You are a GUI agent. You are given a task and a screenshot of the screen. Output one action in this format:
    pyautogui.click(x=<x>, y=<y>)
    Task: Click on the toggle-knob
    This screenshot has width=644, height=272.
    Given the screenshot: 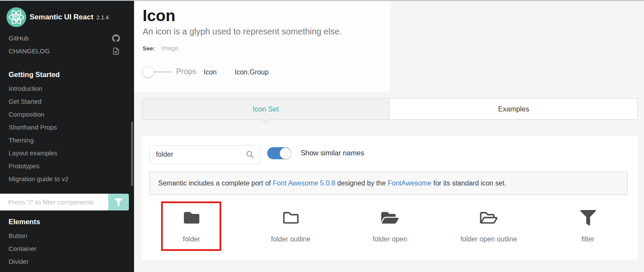 What is the action you would take?
    pyautogui.click(x=285, y=153)
    